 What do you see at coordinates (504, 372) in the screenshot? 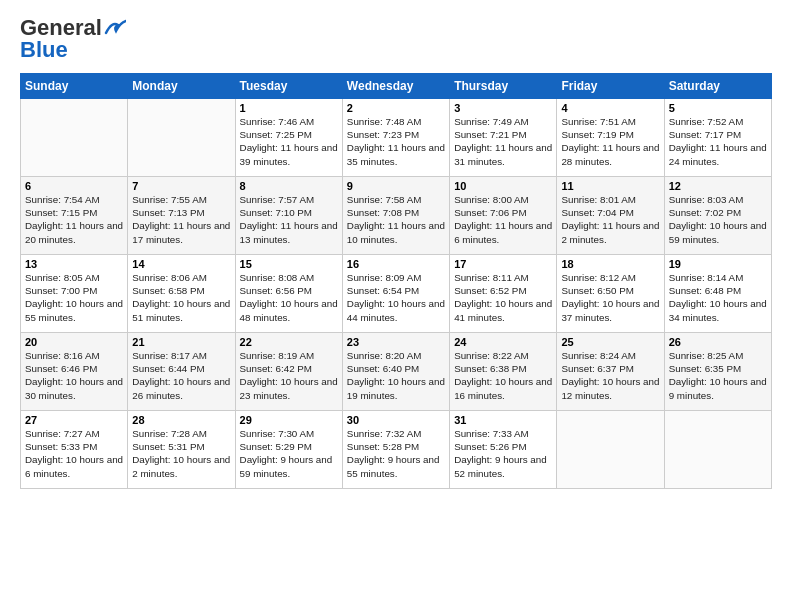
I see `calendar-cell: 24Sunrise: 8:22 AM Sunset: 6:38 PM Dayli…` at bounding box center [504, 372].